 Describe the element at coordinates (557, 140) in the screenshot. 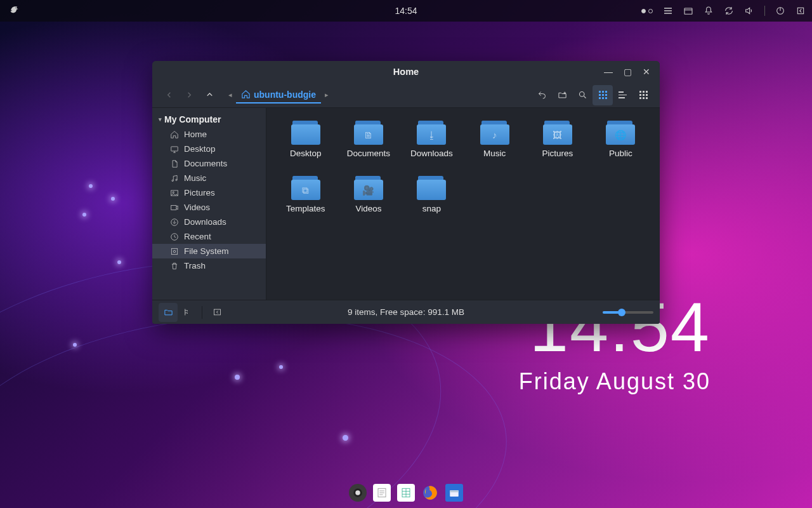

I see `folder-pictures: 🖼Pictures` at that location.